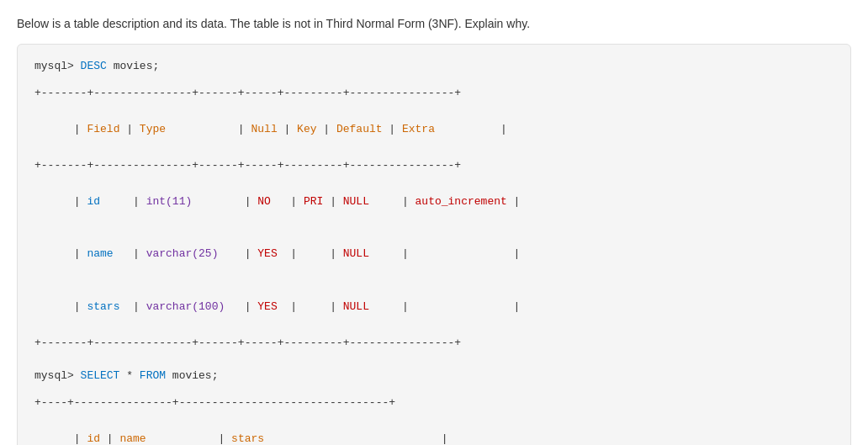  What do you see at coordinates (126, 375) in the screenshot?
I see `select-cmd-text: mysql> SELECT * FROM movies;` at bounding box center [126, 375].